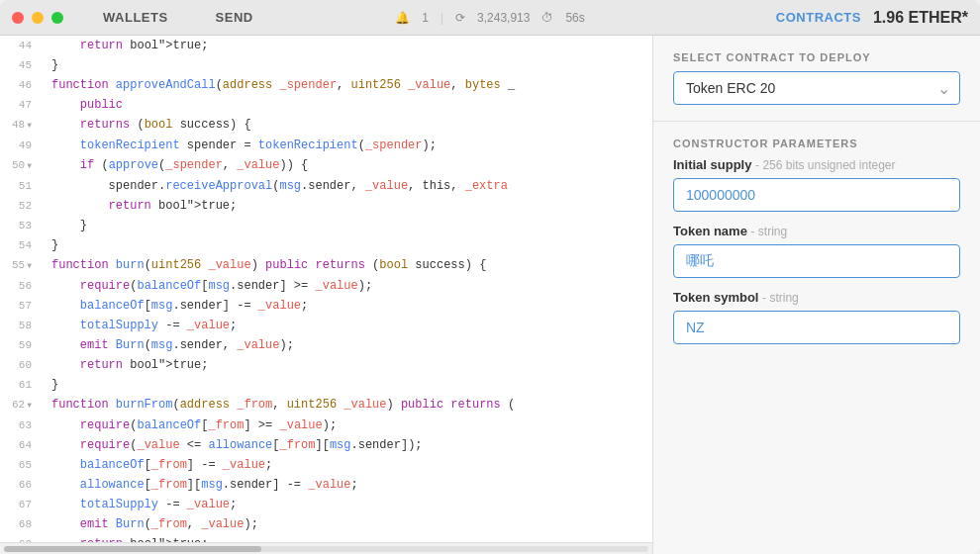 The width and height of the screenshot is (980, 554). Describe the element at coordinates (22, 166) in the screenshot. I see `line-number: 50` at that location.